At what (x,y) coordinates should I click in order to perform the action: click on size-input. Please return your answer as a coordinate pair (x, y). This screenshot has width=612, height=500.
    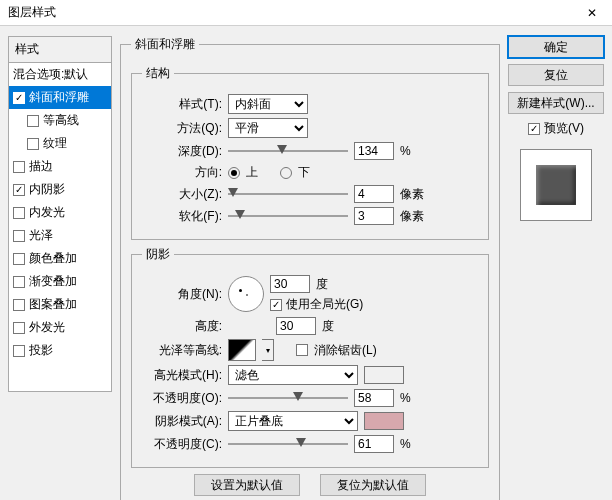
    Looking at the image, I should click on (374, 194).